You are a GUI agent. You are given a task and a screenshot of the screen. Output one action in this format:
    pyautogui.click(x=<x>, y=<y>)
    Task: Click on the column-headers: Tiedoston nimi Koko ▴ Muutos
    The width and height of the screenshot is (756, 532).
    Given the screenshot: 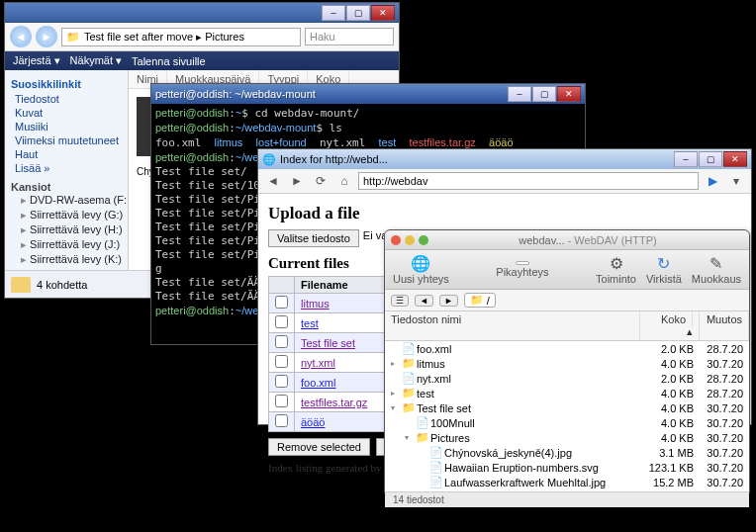 What is the action you would take?
    pyautogui.click(x=567, y=326)
    